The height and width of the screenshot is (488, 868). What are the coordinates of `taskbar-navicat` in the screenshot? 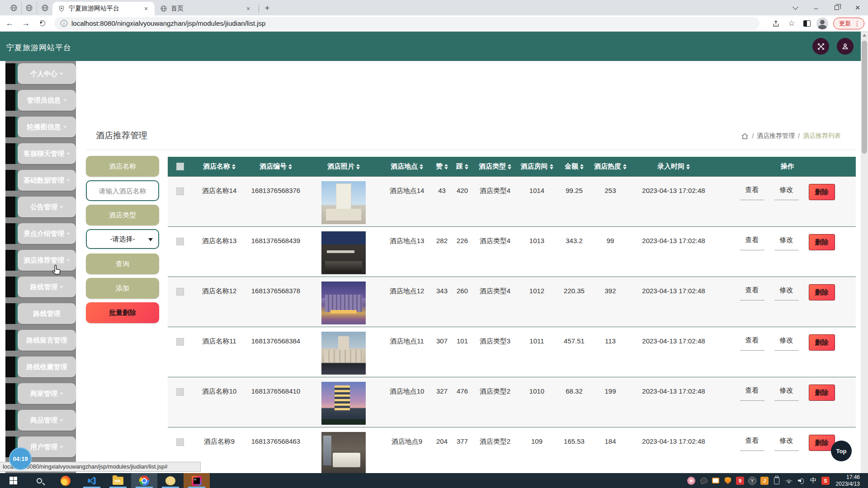 It's located at (170, 481).